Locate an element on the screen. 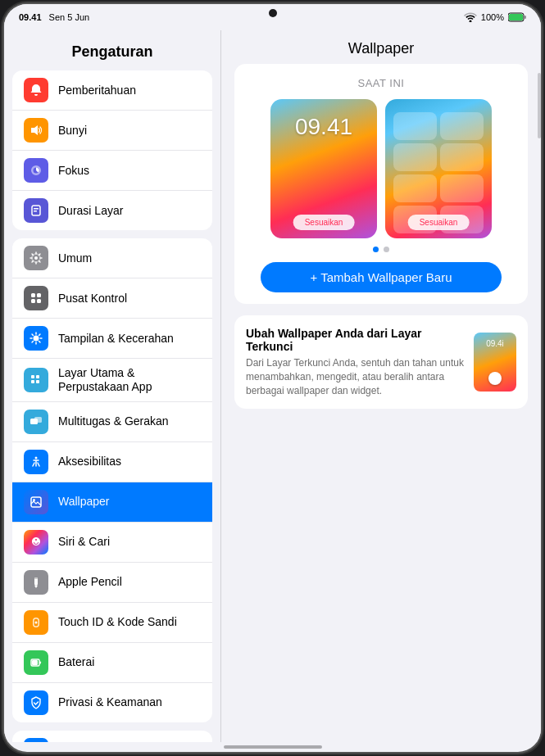 The width and height of the screenshot is (545, 756). umum-label: Umum is located at coordinates (75, 259).